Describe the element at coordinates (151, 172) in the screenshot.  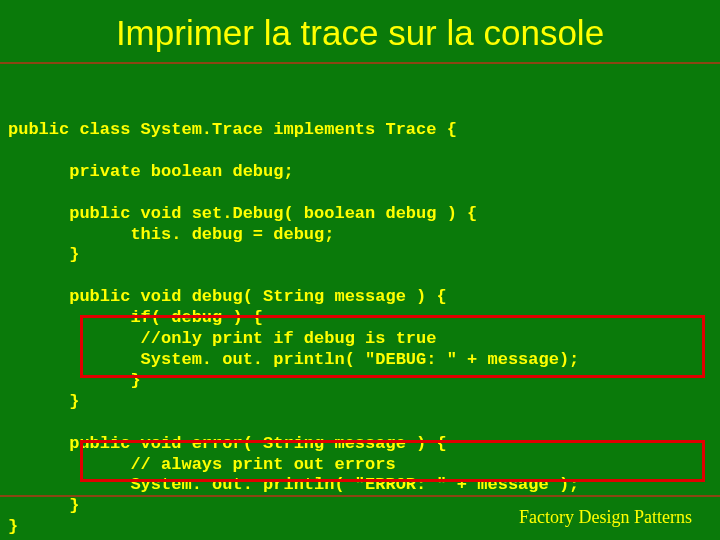
I see `code-line: private boolean debug;` at that location.